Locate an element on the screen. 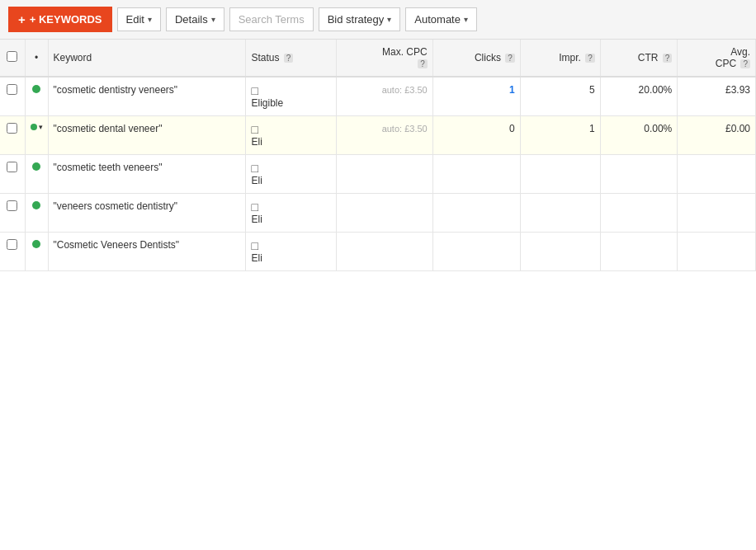  ctr-help-icon: ? is located at coordinates (668, 58).